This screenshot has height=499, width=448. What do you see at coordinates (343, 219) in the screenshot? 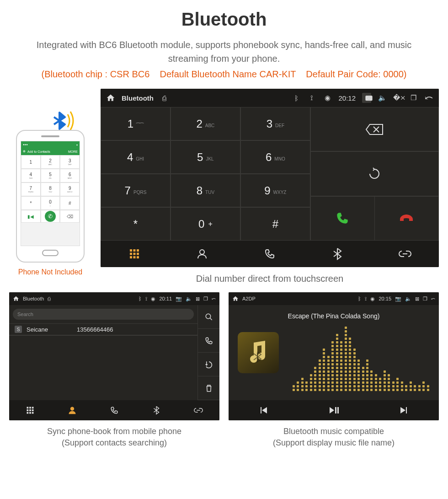
I see `call-button` at bounding box center [343, 219].